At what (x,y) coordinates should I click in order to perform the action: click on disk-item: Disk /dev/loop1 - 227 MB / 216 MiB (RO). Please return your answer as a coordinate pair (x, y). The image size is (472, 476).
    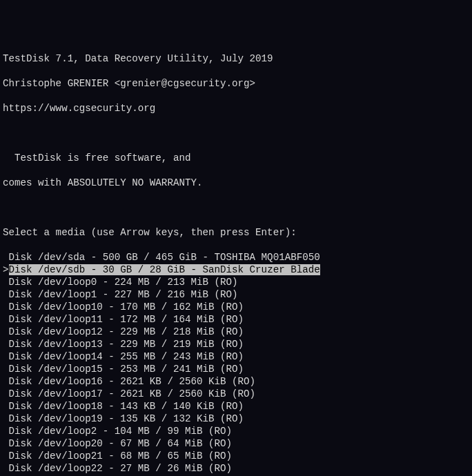
    Looking at the image, I should click on (236, 295).